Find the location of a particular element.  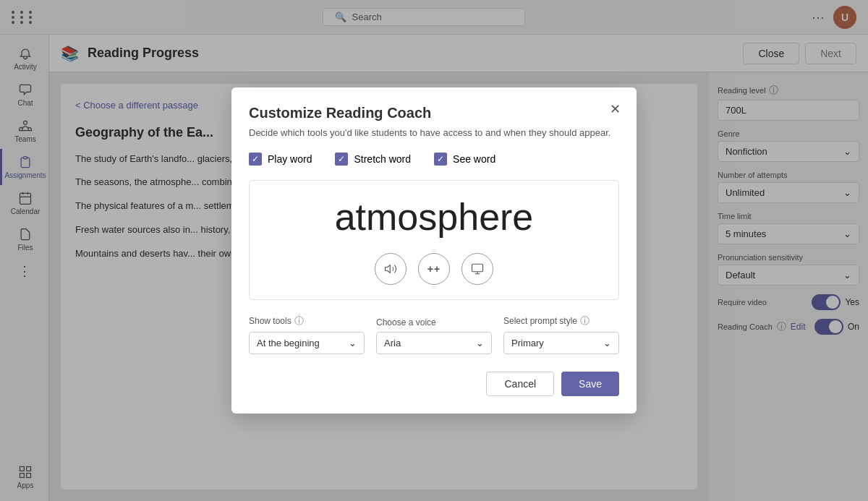

word-icons-row: ++ is located at coordinates (434, 269).